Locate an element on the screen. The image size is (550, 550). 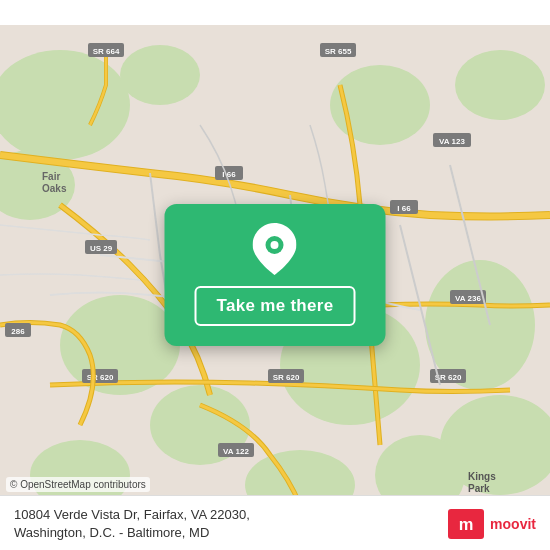
address-text: 10804 Verde Vista Dr, Fairfax, VA 22030,… is located at coordinates (132, 524).